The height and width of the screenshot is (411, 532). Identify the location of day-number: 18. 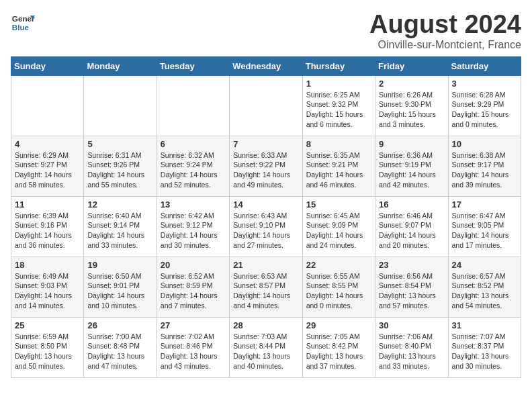
(47, 265).